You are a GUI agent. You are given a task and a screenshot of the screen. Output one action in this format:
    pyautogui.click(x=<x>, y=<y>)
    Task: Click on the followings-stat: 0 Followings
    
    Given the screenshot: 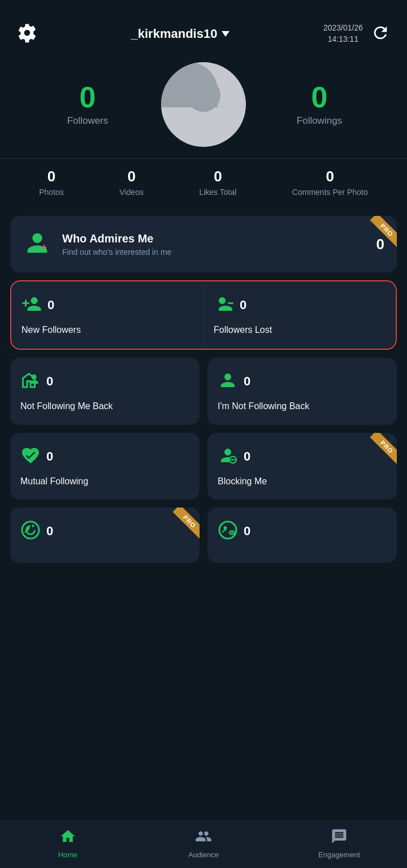 What is the action you would take?
    pyautogui.click(x=319, y=105)
    